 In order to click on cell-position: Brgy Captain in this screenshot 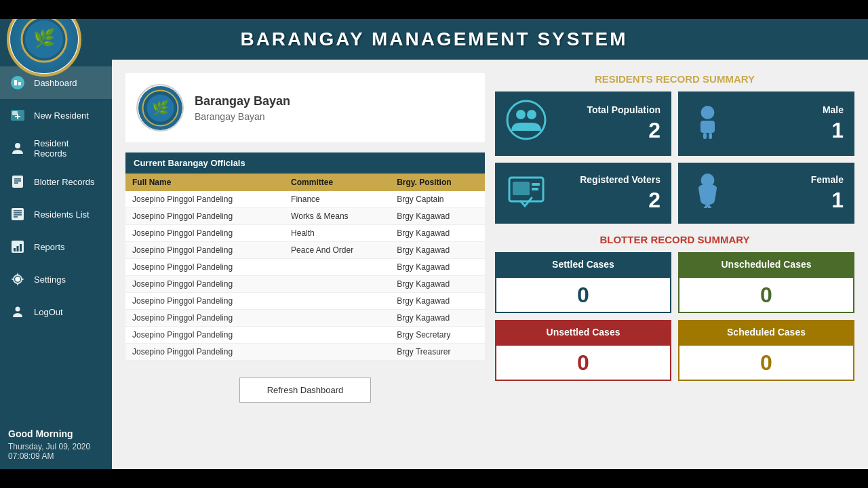, I will do `click(437, 199)`.